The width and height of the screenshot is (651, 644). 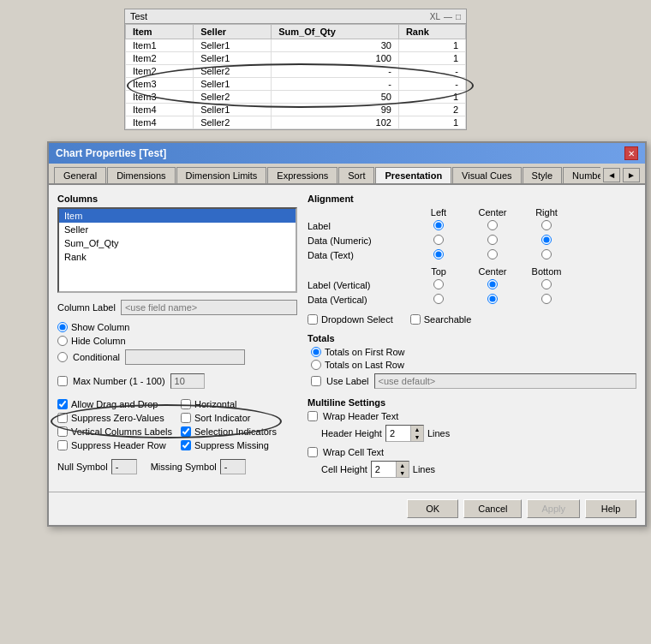 I want to click on data-table-window: Test XL — □ Item Seller Sum_Of_Qty Rank …, so click(x=296, y=69).